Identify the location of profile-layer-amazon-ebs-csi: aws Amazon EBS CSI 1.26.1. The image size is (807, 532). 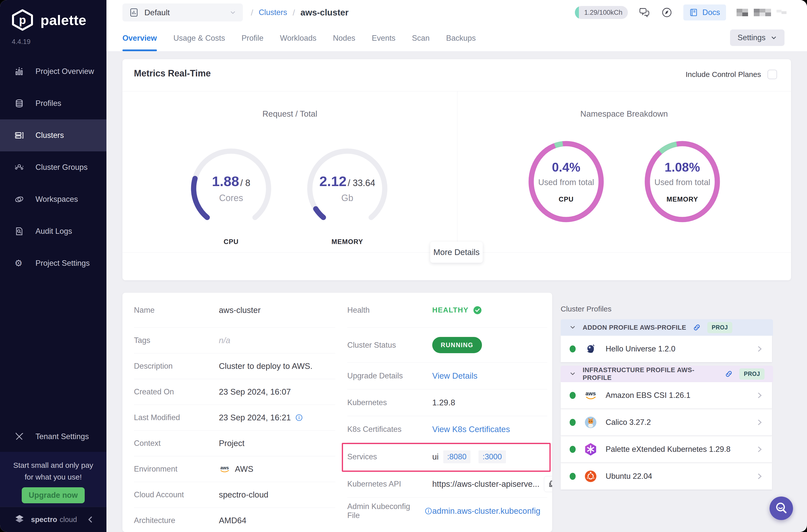
(667, 395).